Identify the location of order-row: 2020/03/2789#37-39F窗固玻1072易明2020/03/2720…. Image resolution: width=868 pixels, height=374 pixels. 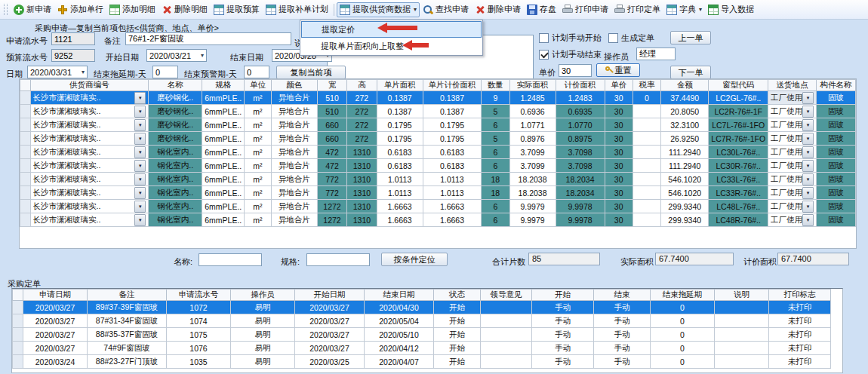
(422, 308).